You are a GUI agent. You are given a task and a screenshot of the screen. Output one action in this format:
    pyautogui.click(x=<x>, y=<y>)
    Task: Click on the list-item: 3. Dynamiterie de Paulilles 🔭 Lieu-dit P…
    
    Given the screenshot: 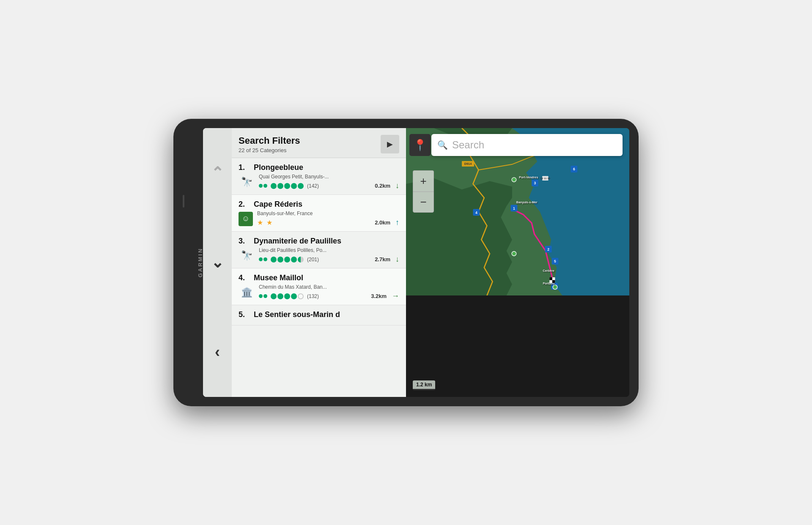 What is the action you would take?
    pyautogui.click(x=319, y=250)
    